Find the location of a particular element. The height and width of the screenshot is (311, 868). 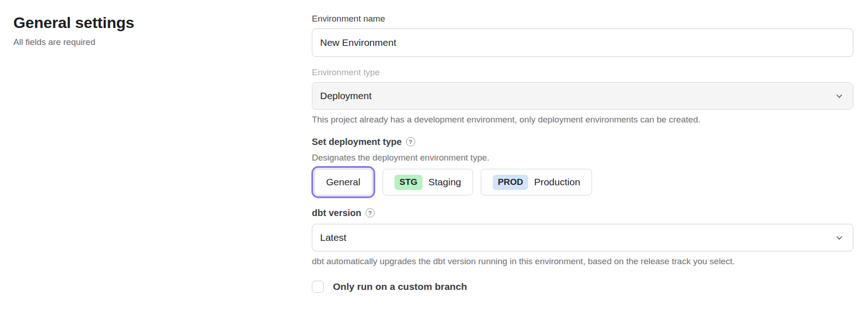

deployment-type-label-row: Set deployment type ? is located at coordinates (582, 142).